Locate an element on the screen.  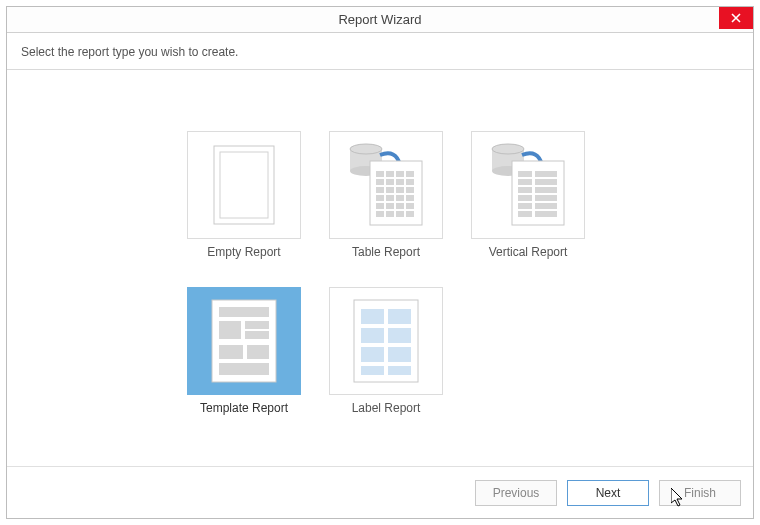
template-report-icon is located at coordinates (244, 341).